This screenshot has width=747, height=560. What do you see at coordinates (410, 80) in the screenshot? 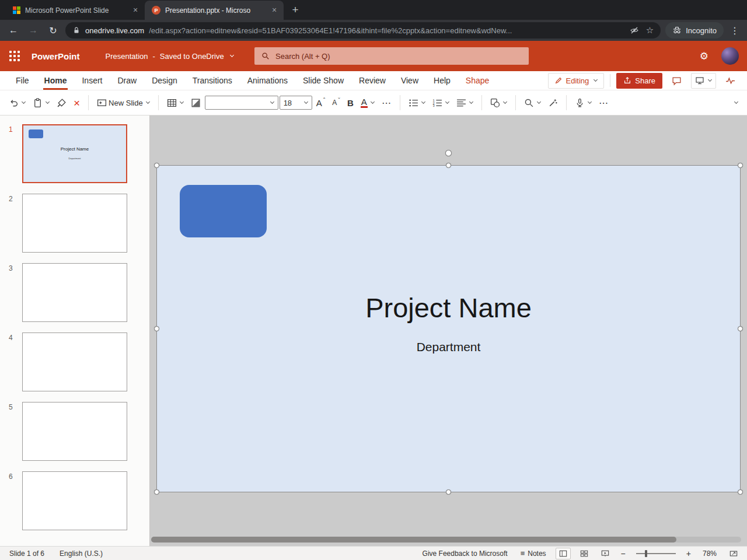
I see `tab-view: View` at bounding box center [410, 80].